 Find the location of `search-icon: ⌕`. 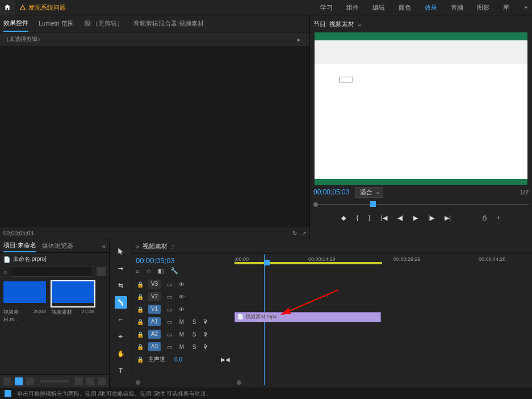

search-icon: ⌕ is located at coordinates (6, 272).